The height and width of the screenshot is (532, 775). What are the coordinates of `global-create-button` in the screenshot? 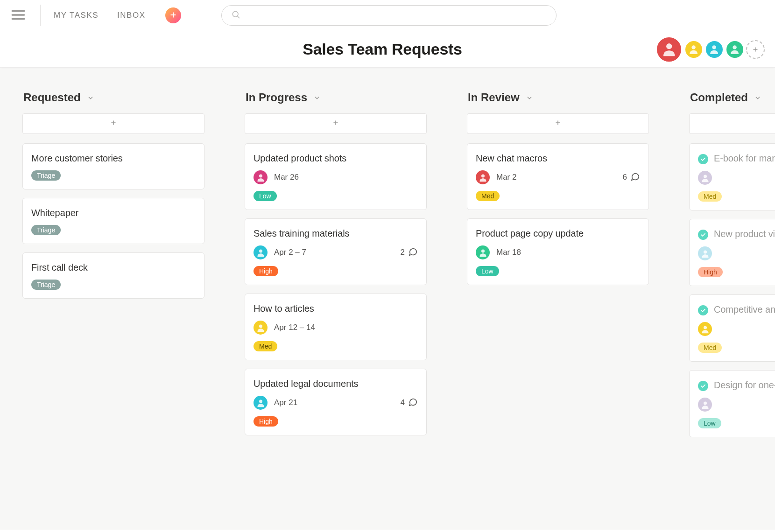 It's located at (173, 15).